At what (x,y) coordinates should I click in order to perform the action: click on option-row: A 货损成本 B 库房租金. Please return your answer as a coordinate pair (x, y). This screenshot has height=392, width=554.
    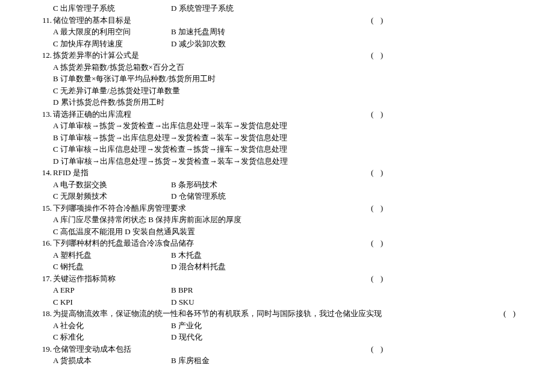
    Looking at the image, I should click on (211, 361).